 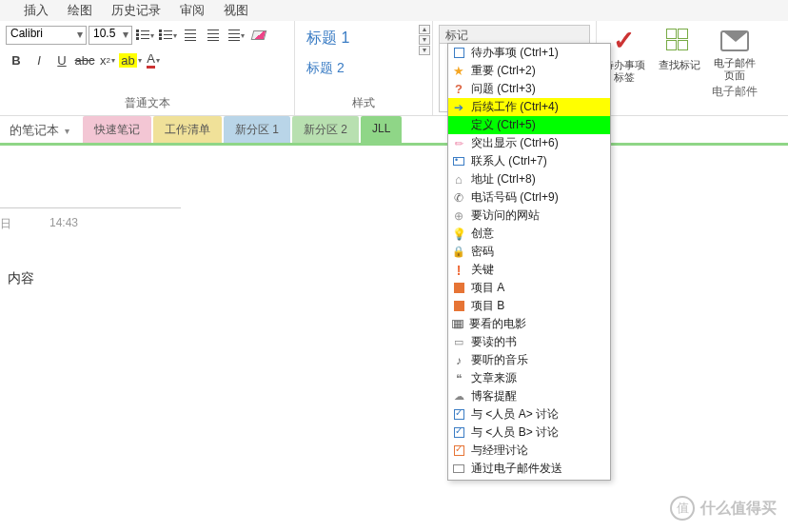 What do you see at coordinates (394, 10) in the screenshot?
I see `menu-bar: 插入 绘图 历史记录 审阅 视图` at bounding box center [394, 10].